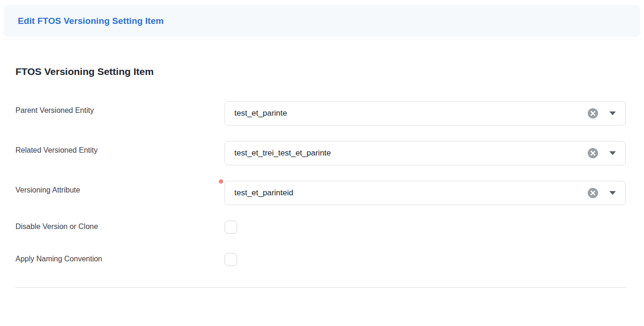 This screenshot has width=644, height=326. I want to click on versioning-attribute-select: test_et_parinteid, so click(425, 193).